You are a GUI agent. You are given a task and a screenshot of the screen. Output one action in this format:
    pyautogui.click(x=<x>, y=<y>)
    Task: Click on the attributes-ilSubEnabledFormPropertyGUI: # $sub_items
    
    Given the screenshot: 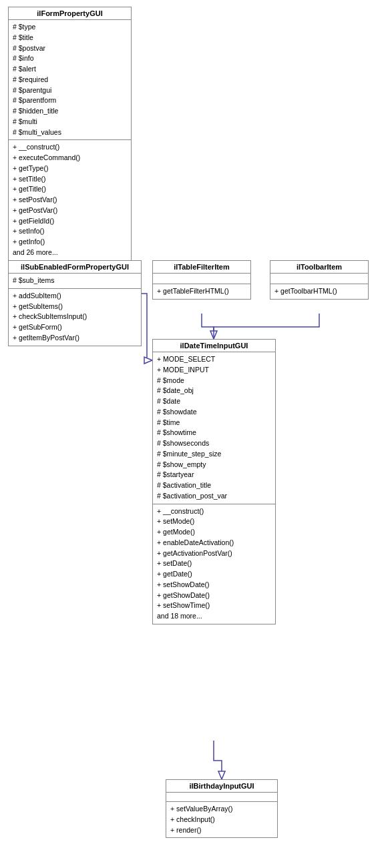 What is the action you would take?
    pyautogui.click(x=75, y=282)
    